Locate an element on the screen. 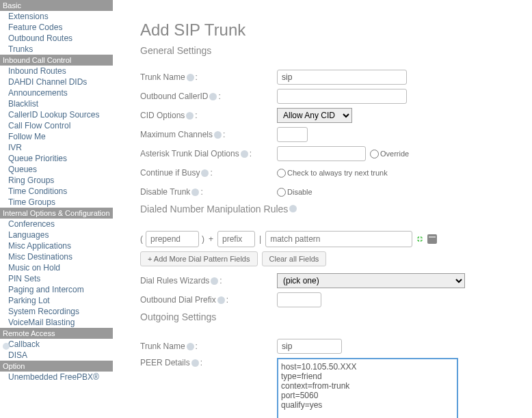 This screenshot has height=418, width=532. nav-item: Music on Hold is located at coordinates (56, 268).